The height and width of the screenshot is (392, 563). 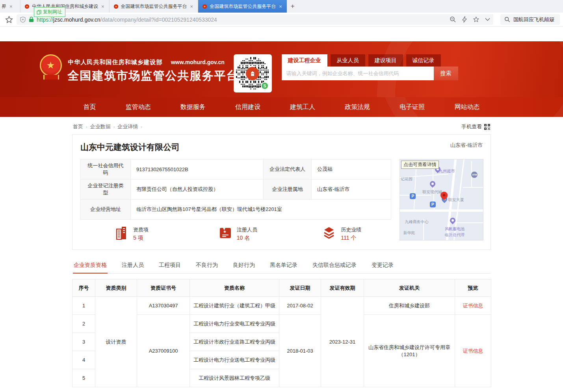 What do you see at coordinates (334, 267) in the screenshot?
I see `detail-tab: 失信联合惩戒记录` at bounding box center [334, 267].